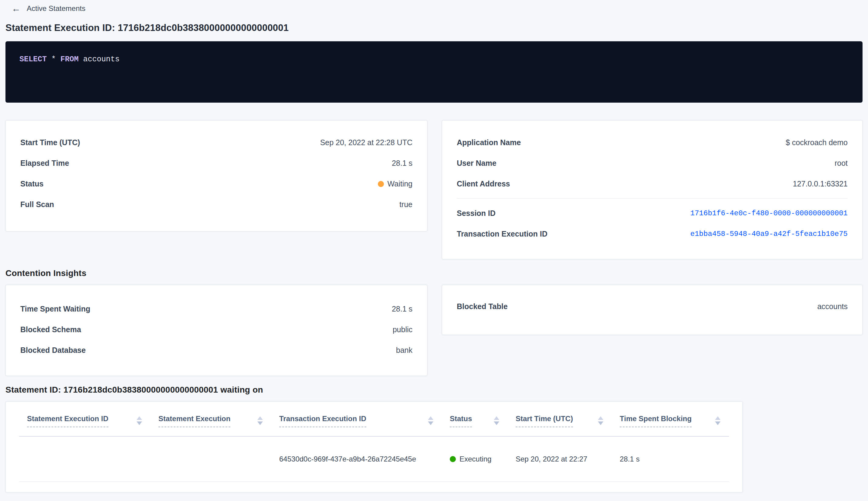 This screenshot has height=501, width=868. I want to click on elapsed-time-label: Elapsed Time, so click(45, 163).